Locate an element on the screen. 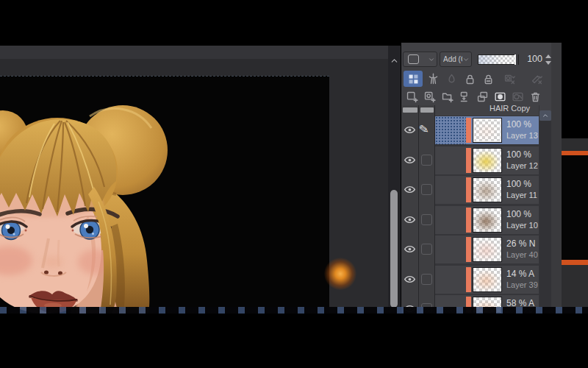 The height and width of the screenshot is (368, 588). layer-mode-toolbar is located at coordinates (477, 79).